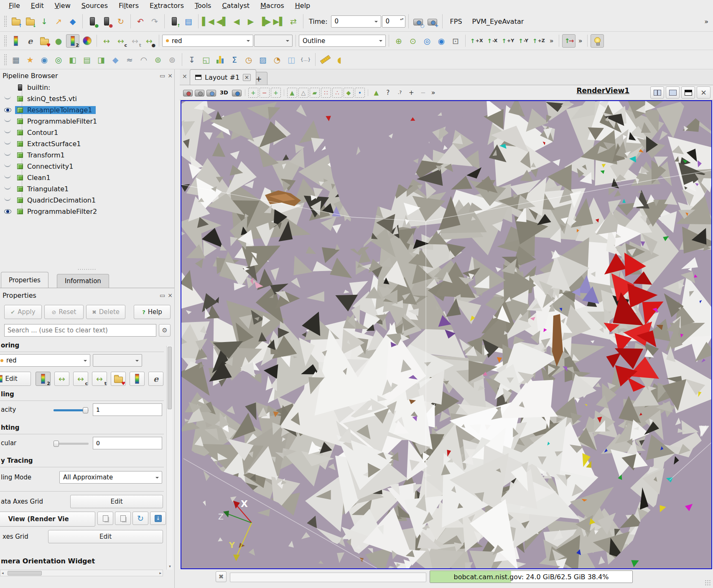 This screenshot has width=713, height=588. What do you see at coordinates (325, 60) in the screenshot?
I see `ruler-button` at bounding box center [325, 60].